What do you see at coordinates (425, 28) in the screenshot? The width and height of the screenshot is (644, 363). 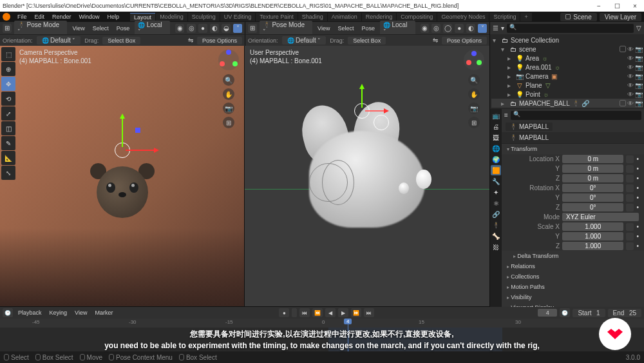 I see `overlay-toggle: ◉` at bounding box center [425, 28].